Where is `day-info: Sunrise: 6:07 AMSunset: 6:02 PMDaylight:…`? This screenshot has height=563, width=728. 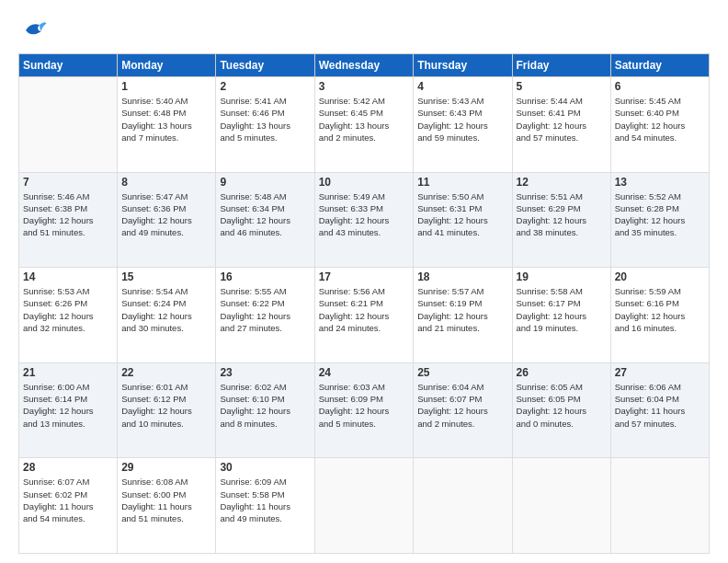
day-info: Sunrise: 6:07 AMSunset: 6:02 PMDaylight:… is located at coordinates (68, 500).